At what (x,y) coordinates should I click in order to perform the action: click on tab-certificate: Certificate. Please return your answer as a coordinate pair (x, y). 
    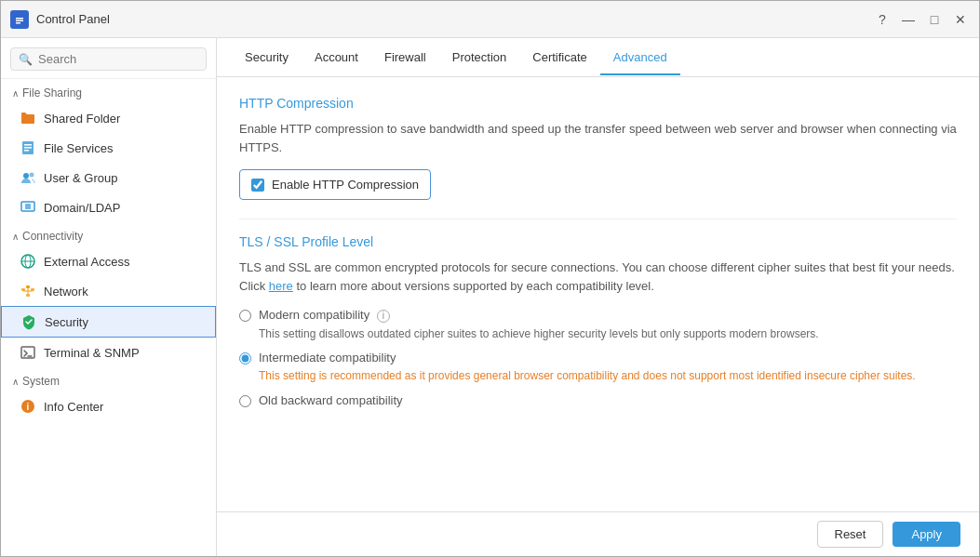
    Looking at the image, I should click on (560, 58).